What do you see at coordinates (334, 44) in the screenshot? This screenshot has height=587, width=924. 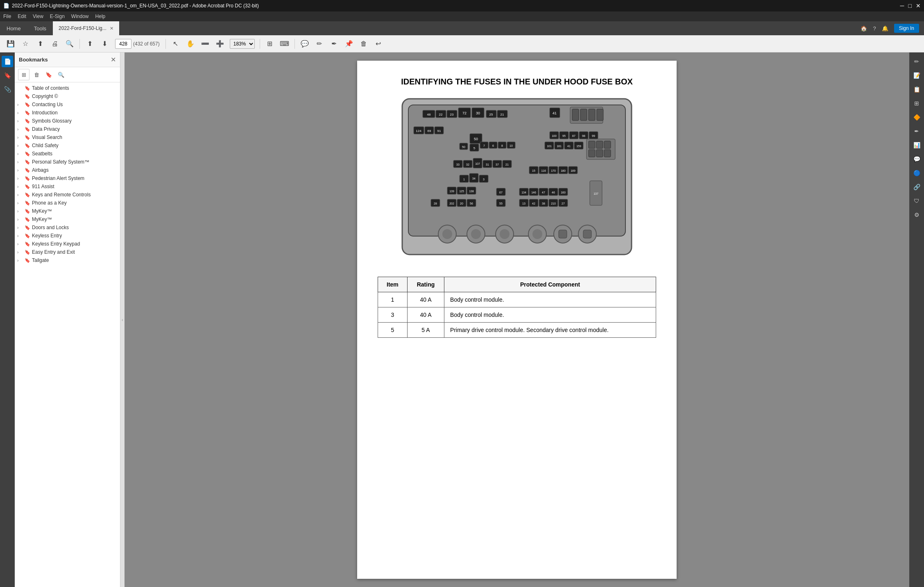 I see `draw-tool: ✒` at bounding box center [334, 44].